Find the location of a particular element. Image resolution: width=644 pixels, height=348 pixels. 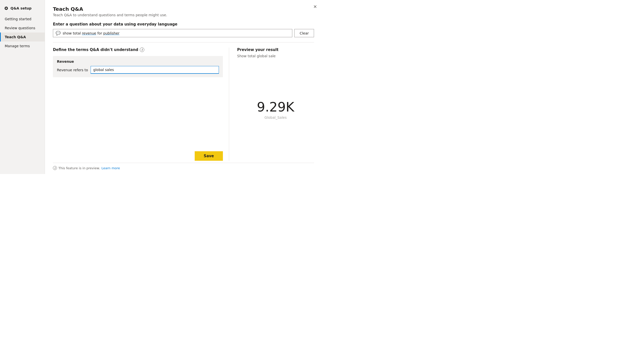

footer: i This feature is in preview. Learn more is located at coordinates (184, 166).